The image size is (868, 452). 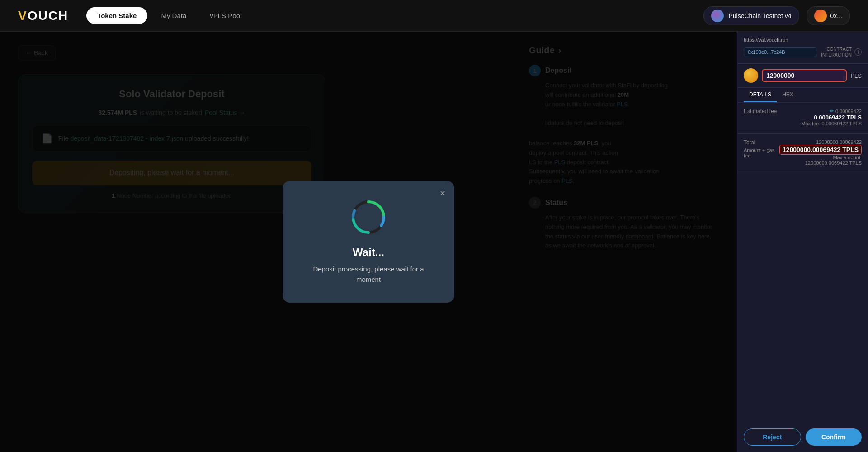 What do you see at coordinates (368, 217) in the screenshot?
I see `spinner-svg` at bounding box center [368, 217].